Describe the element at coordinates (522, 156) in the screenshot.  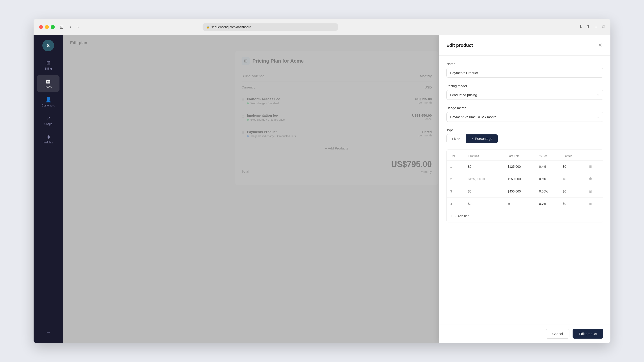
I see `col-last-unit: Last unit` at that location.